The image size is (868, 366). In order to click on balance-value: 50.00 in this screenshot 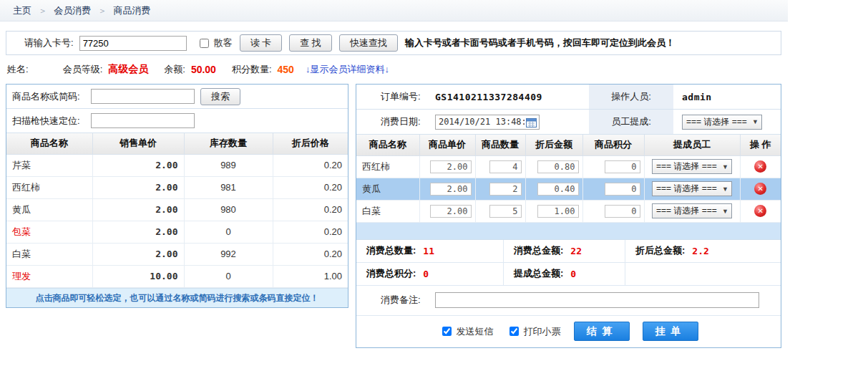, I will do `click(203, 69)`.